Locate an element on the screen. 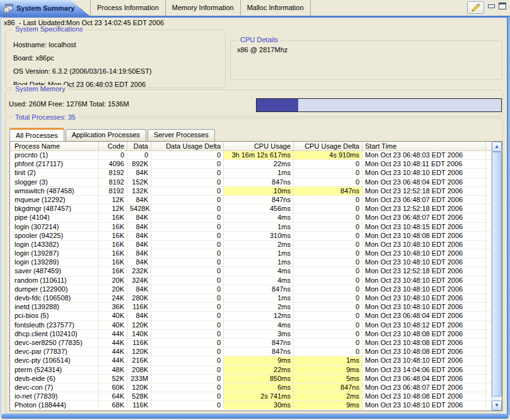  table-row: devc-ser8250 (77835)44K116K0847ns0Mon Oc… is located at coordinates (251, 343).